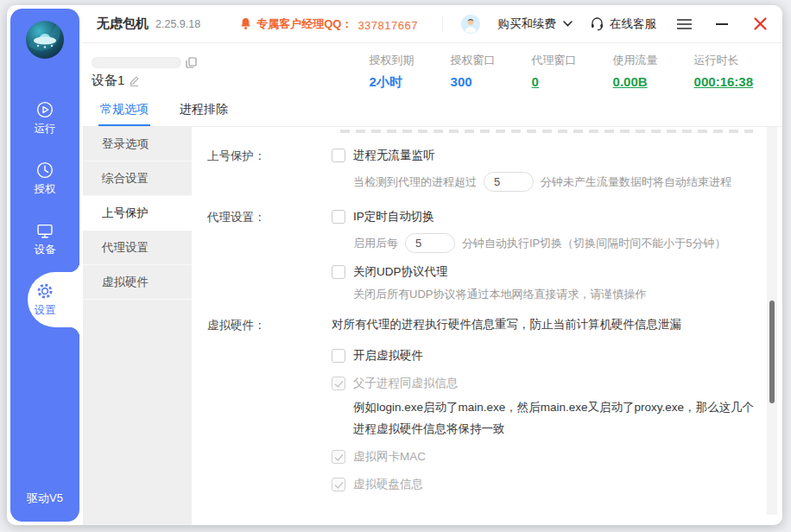  I want to click on stat-uptime-value: 000:16:38, so click(724, 81).